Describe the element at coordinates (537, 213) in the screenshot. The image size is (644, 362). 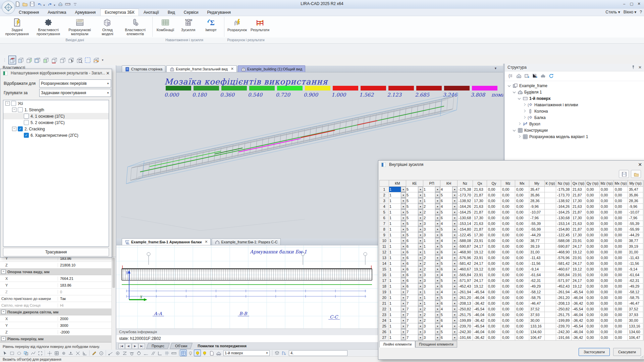
I see `cell: -10,07` at that location.